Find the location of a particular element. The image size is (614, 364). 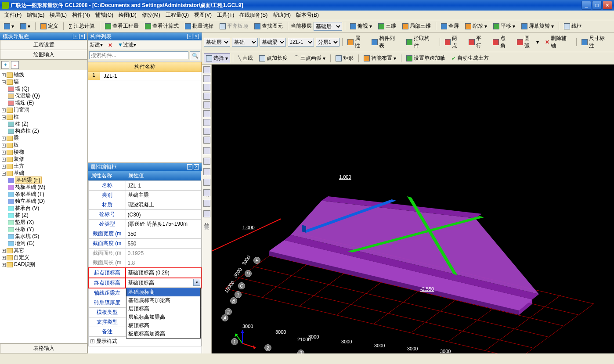

fullscreen-button: 全屏 is located at coordinates (450, 26).